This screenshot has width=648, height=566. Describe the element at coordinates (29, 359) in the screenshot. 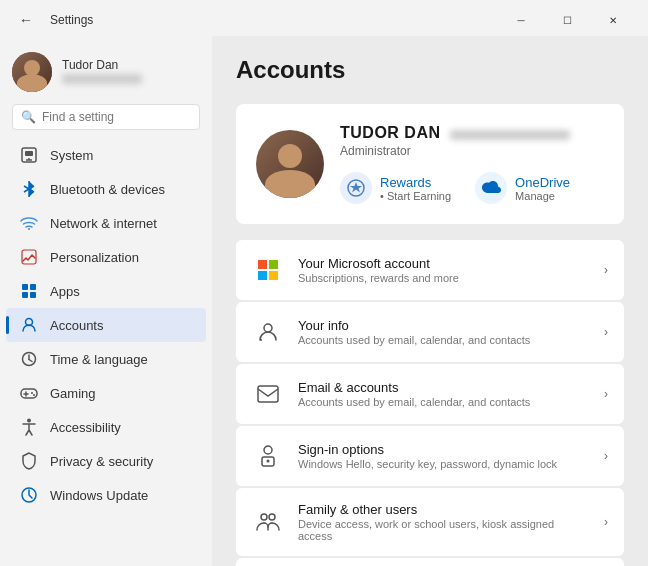

I see `time-icon` at that location.